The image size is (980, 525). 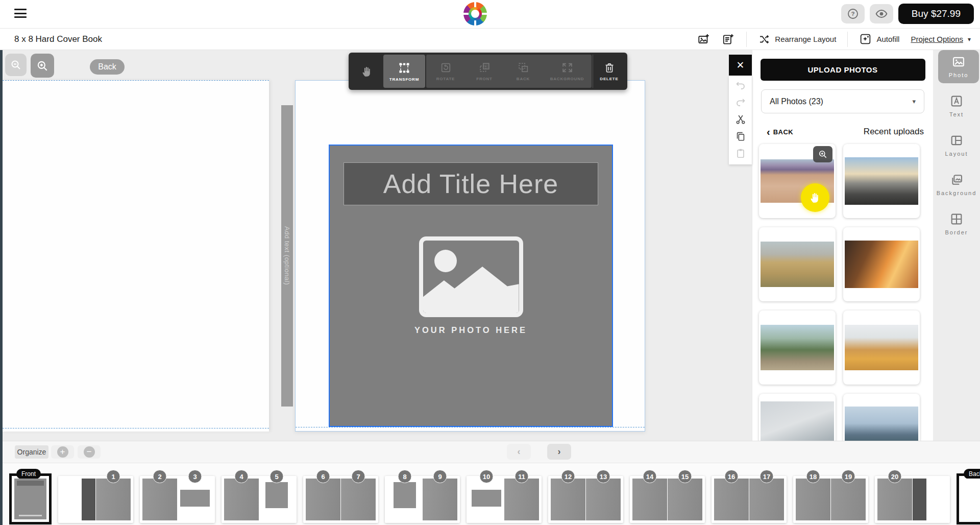 What do you see at coordinates (957, 224) in the screenshot?
I see `tab-border: Border` at bounding box center [957, 224].